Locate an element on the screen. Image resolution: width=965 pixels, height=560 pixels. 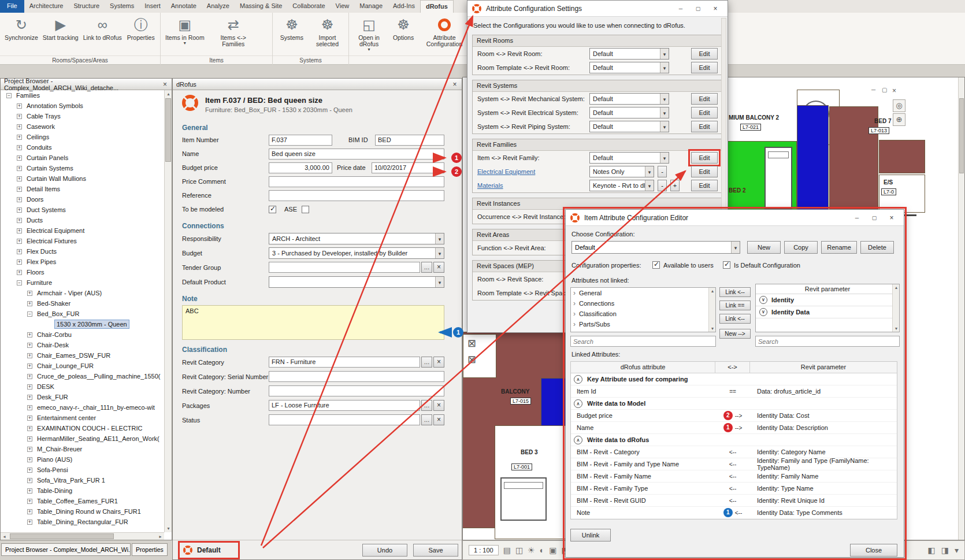
table-row: Note 1<-- Identity Data: Type Comments is located at coordinates (734, 513).